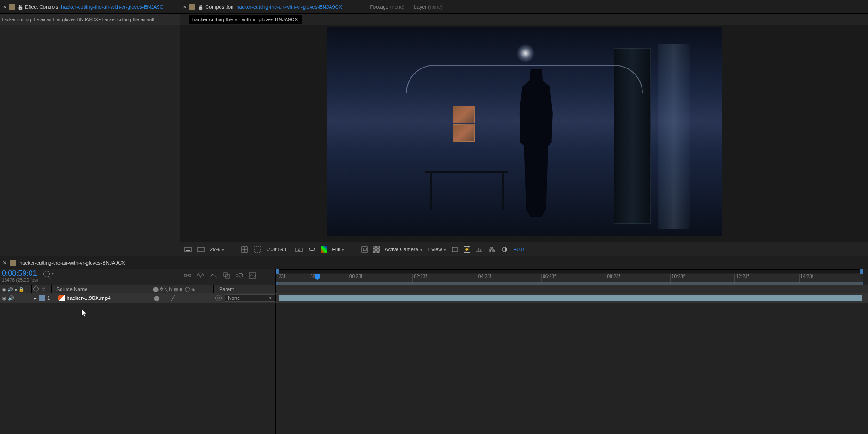  I want to click on index-column-header: #, so click(46, 289).